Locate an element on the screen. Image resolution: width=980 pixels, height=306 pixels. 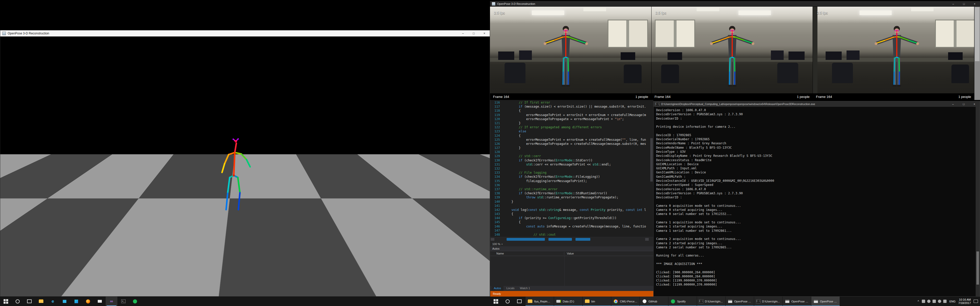
code-editor: 116 // If first error117 if (message.siz… is located at coordinates (572, 168).